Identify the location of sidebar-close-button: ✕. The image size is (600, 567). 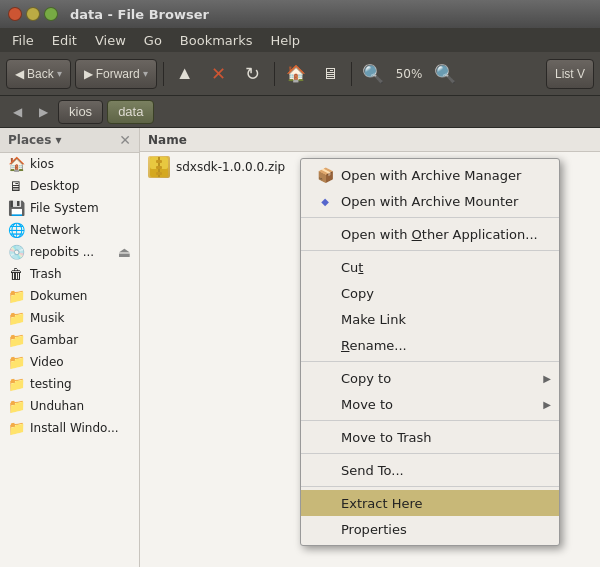
(125, 140).